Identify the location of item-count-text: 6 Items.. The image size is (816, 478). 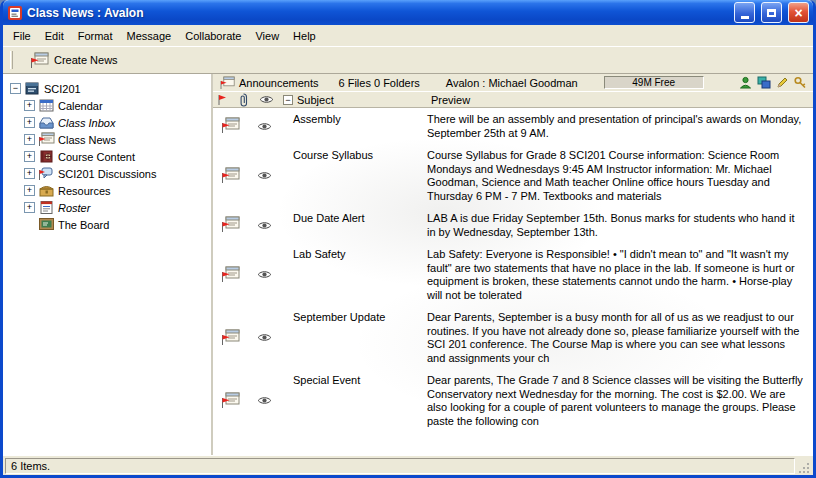
(30, 466).